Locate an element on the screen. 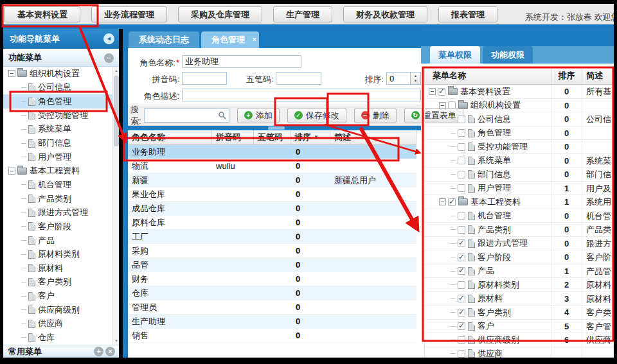  sidebar-item: 客户类别 is located at coordinates (58, 282).